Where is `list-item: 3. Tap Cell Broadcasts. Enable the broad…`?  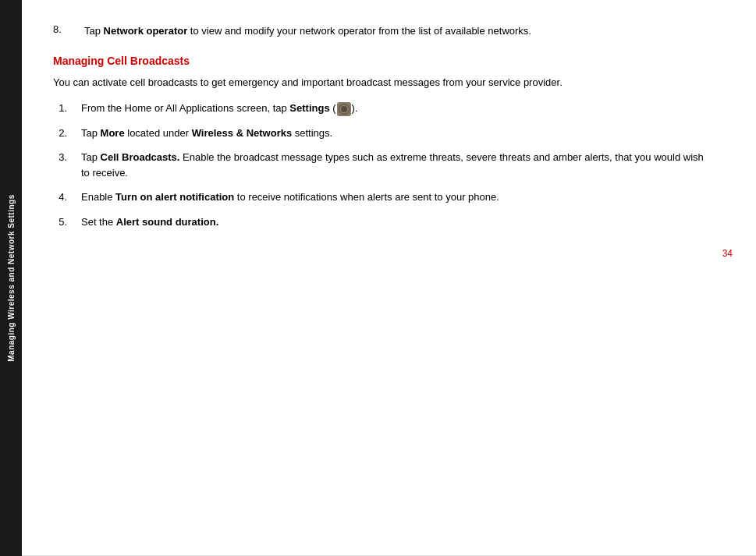
list-item: 3. Tap Cell Broadcasts. Enable the broad… is located at coordinates (381, 165).